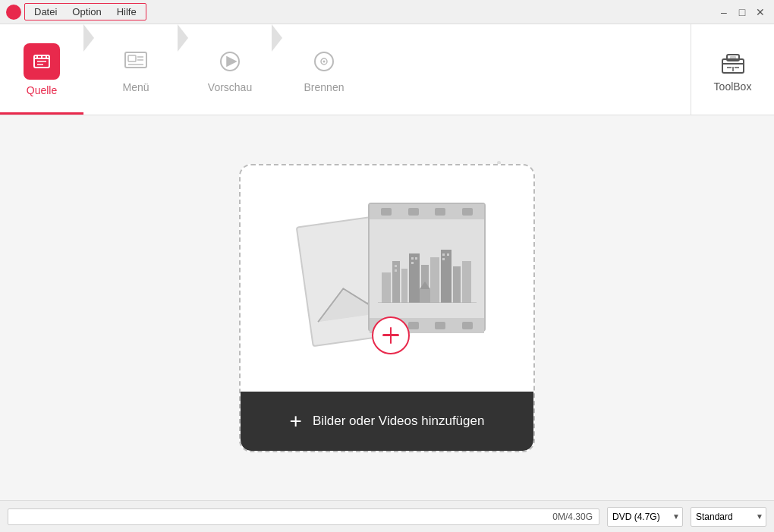  What do you see at coordinates (230, 61) in the screenshot?
I see `vorschau-icon` at bounding box center [230, 61].